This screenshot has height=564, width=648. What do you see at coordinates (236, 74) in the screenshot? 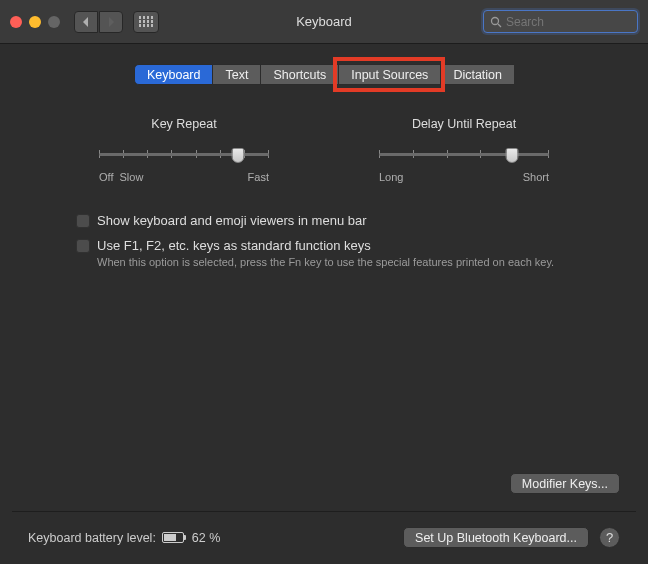
I see `tab-text: Text` at bounding box center [236, 74].